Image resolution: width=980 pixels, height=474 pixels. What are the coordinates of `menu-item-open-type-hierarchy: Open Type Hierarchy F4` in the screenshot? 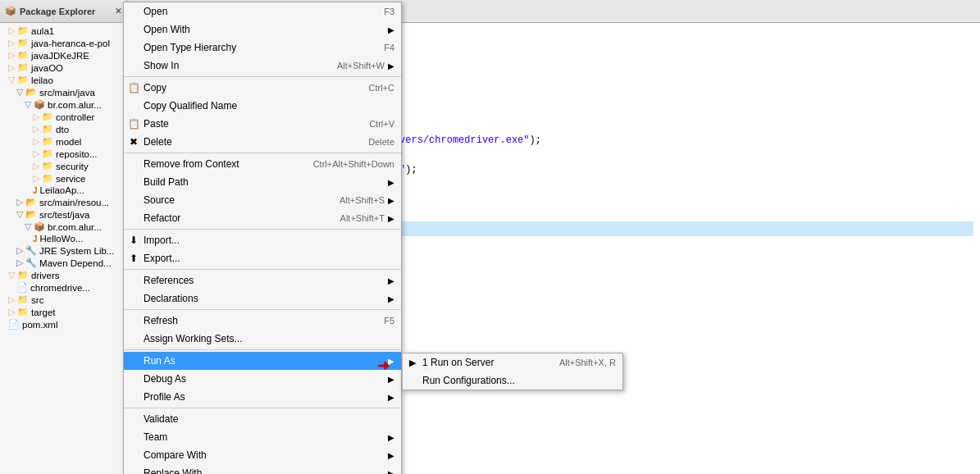 It's located at (262, 48).